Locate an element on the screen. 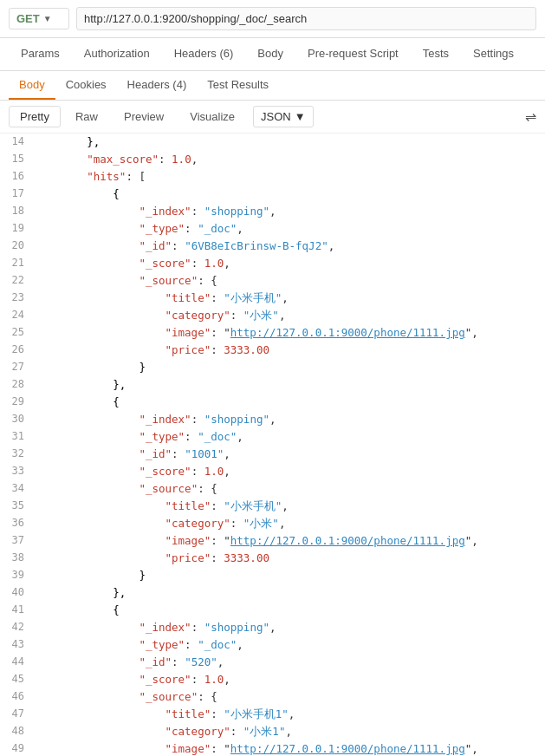 This screenshot has height=756, width=545. json-line: 42 "_index": "shopping", is located at coordinates (272, 628).